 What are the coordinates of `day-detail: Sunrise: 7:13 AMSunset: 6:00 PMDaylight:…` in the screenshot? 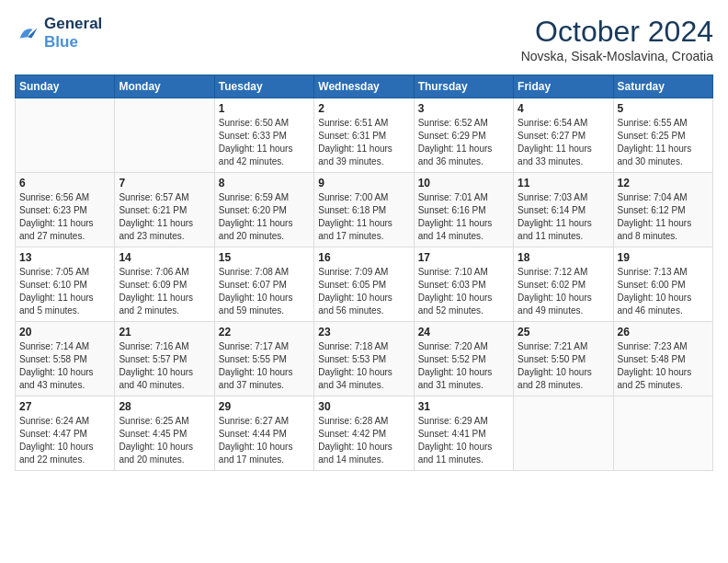 It's located at (664, 292).